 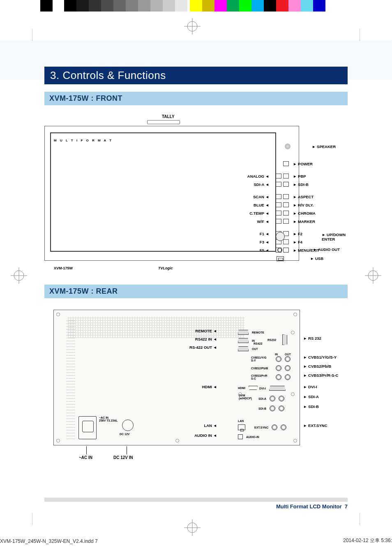 I want to click on dvi-icon, so click(x=277, y=388).